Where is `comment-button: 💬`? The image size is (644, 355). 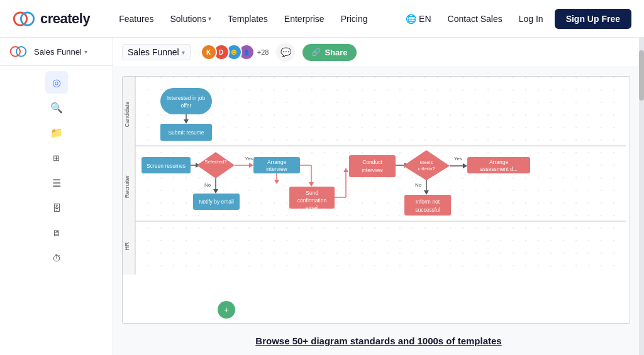
comment-button: 💬 is located at coordinates (286, 52).